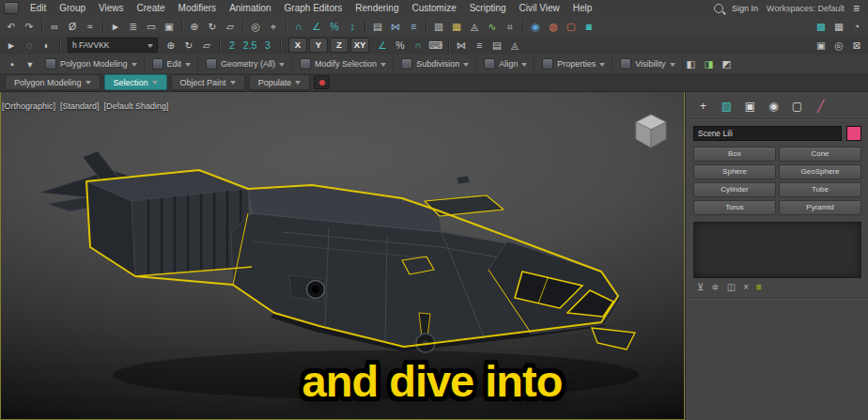 Image resolution: width=868 pixels, height=420 pixels. Describe the element at coordinates (137, 106) in the screenshot. I see `viewport-label-token: [Default Shading]` at that location.